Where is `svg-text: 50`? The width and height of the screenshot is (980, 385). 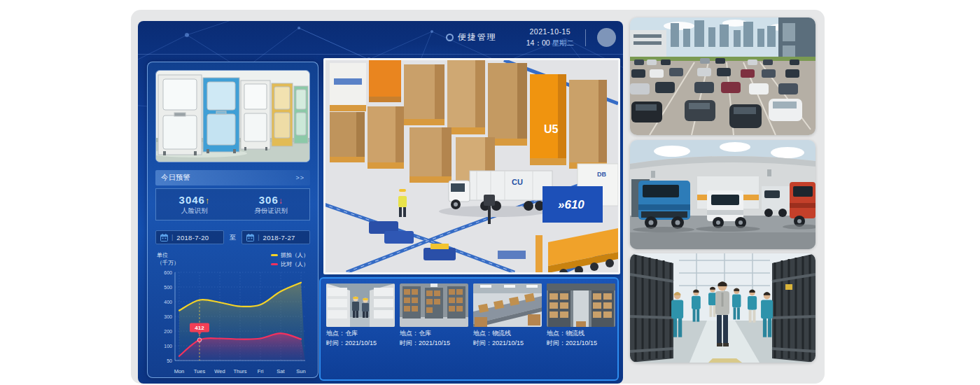 svg-text: 50 is located at coordinates (169, 361).